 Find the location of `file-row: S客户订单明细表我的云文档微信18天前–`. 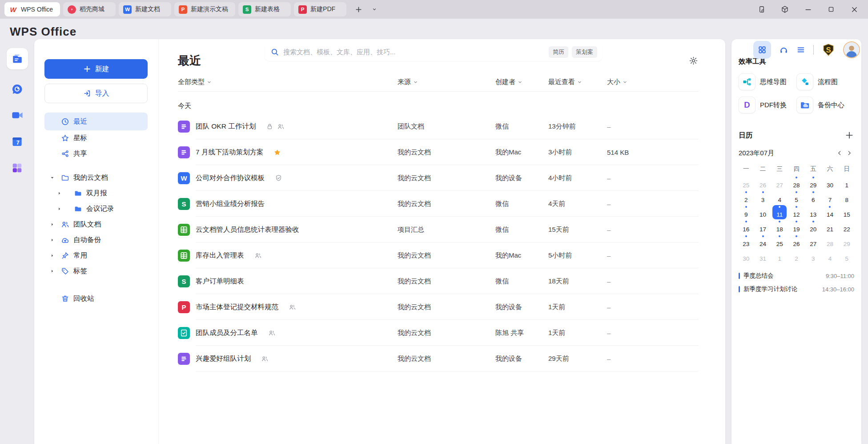

file-row: S客户订单明细表我的云文档微信18天前– is located at coordinates (438, 281).